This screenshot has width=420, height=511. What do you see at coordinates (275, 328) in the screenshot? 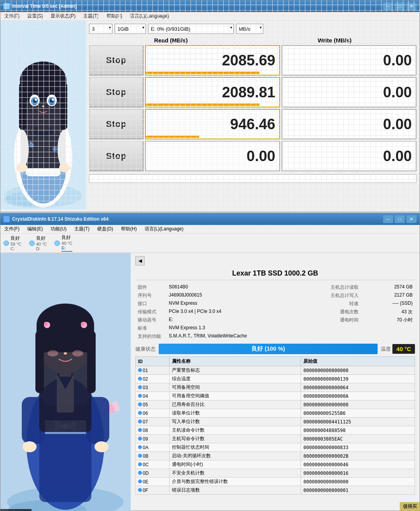
I see `info-row-standard: 标准 NVM Express 1.3` at bounding box center [275, 328].